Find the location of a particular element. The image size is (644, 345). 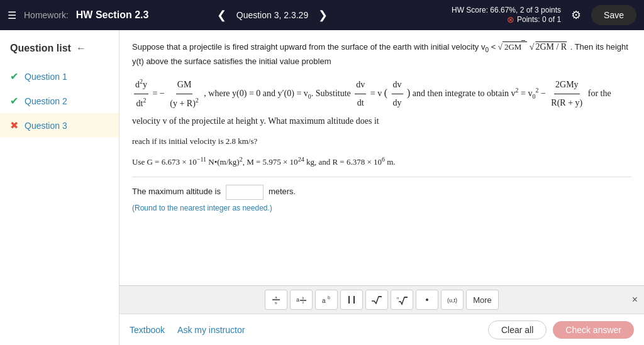

question-intro: Suppose that a projectile is fired strai… is located at coordinates (382, 54).